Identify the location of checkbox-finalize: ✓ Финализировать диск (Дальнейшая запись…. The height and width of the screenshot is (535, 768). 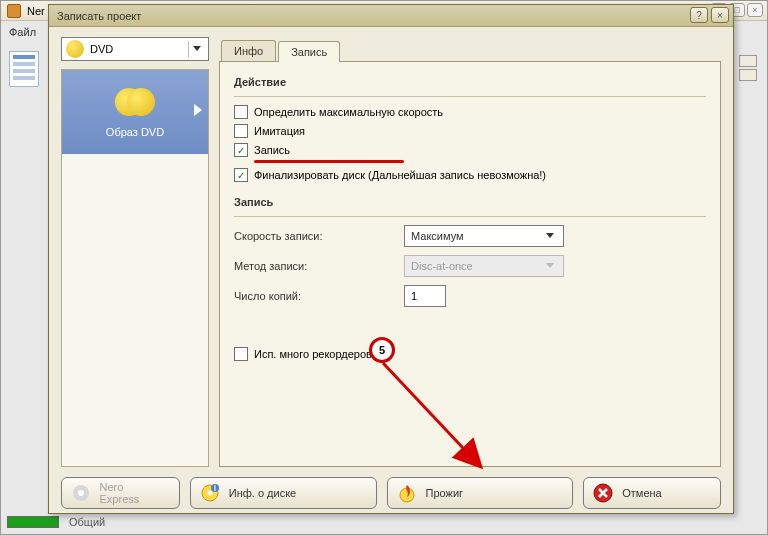
(470, 175).